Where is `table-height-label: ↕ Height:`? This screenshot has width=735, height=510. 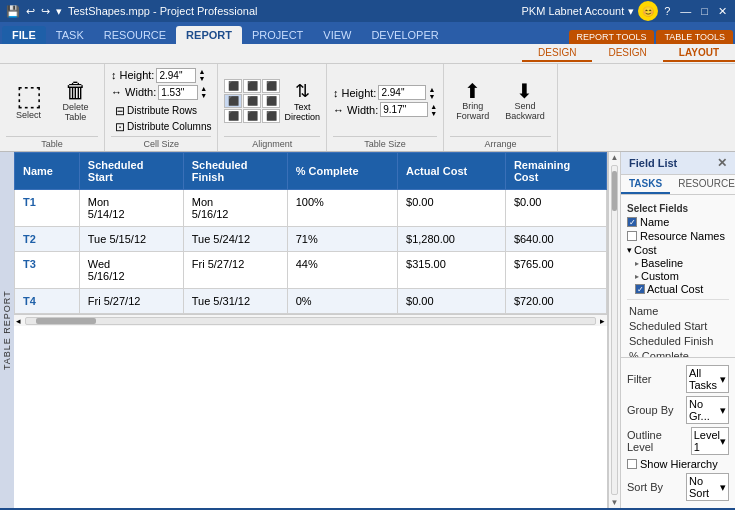 table-height-label: ↕ Height: is located at coordinates (354, 93).